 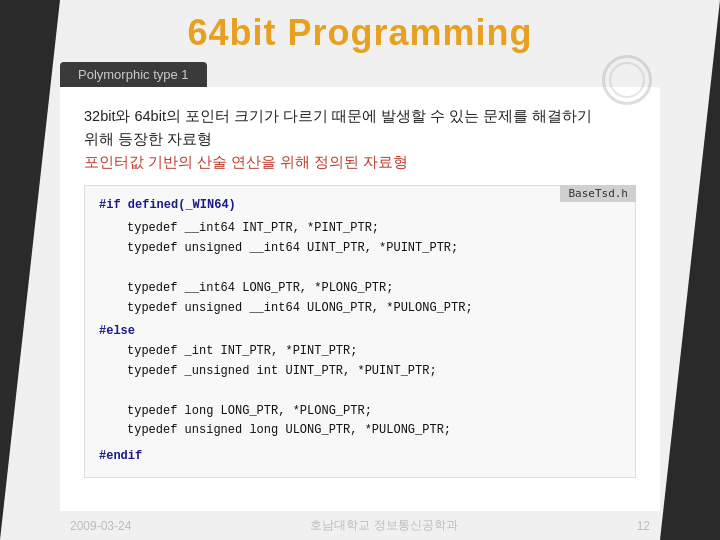 I want to click on code-else-section: typedef _int INT_PTR, *PINT_PTR; typedef…, so click(x=360, y=392).